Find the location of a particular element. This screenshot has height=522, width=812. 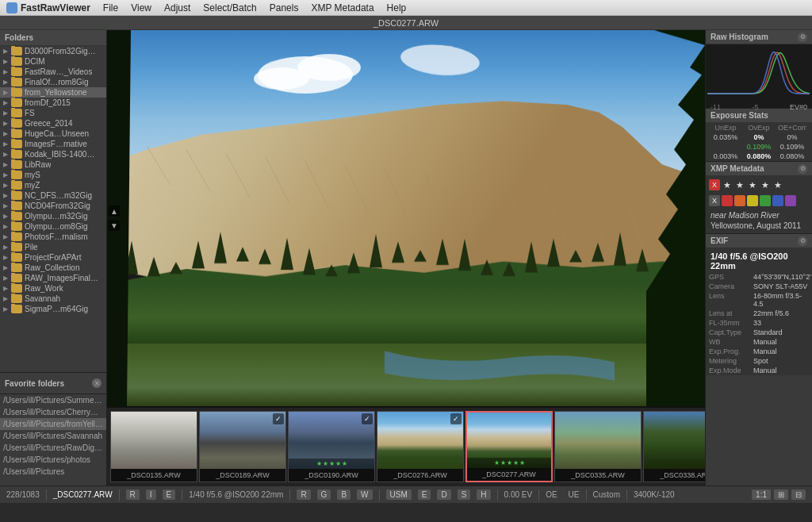

menu-panels: Panels is located at coordinates (284, 8).